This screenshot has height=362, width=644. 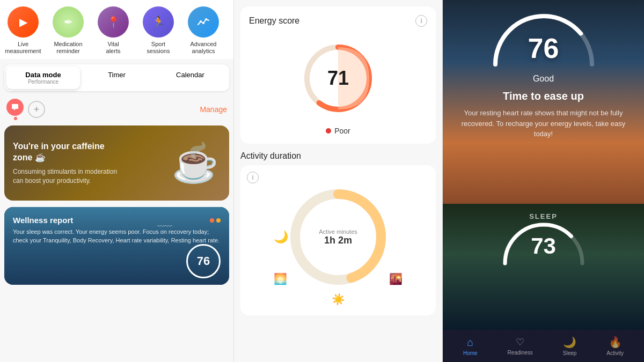 I want to click on tab-timer: Timer, so click(x=117, y=78).